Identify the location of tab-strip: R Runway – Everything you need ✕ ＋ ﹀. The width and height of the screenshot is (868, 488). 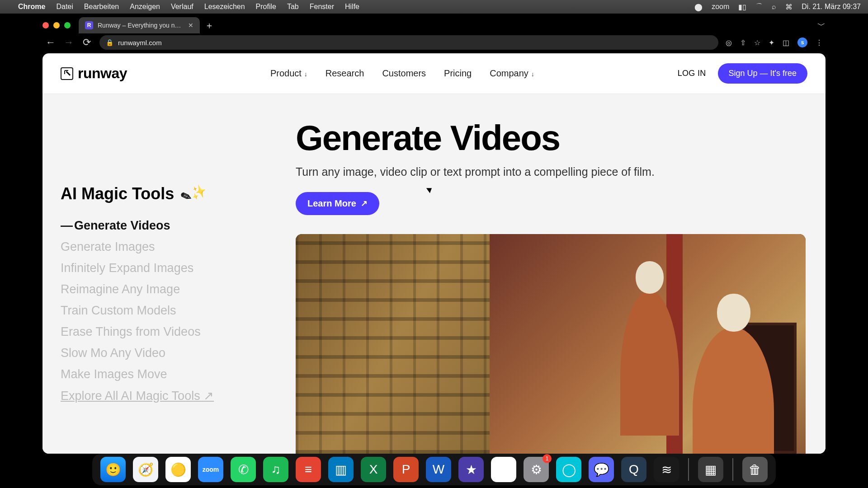
(434, 23).